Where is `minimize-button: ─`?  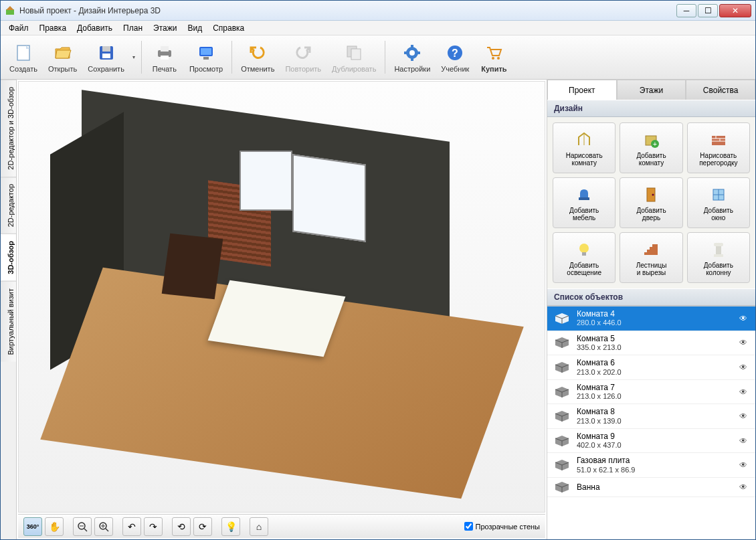
minimize-button: ─ is located at coordinates (686, 11).